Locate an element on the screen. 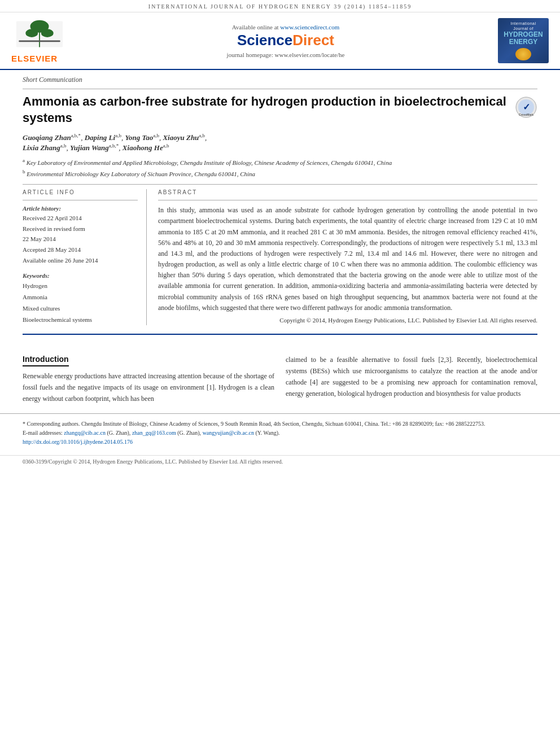 The height and width of the screenshot is (747, 560). journal-logo: InternationalJournal of HYDROGENENERGY is located at coordinates (520, 41).